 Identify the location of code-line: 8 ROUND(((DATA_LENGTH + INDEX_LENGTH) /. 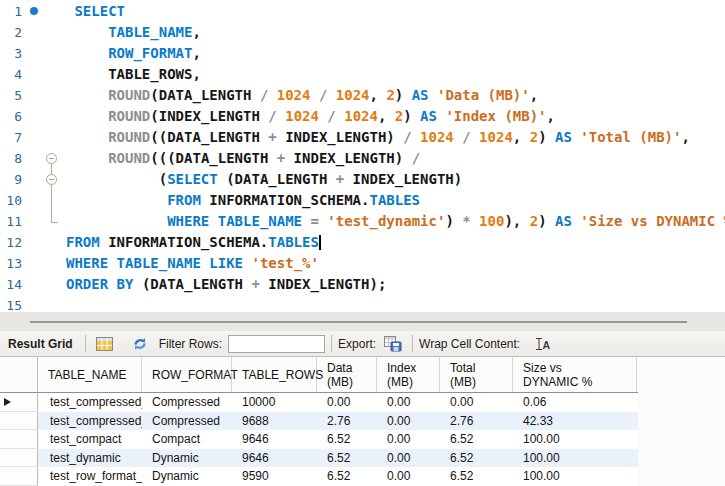
(362, 158).